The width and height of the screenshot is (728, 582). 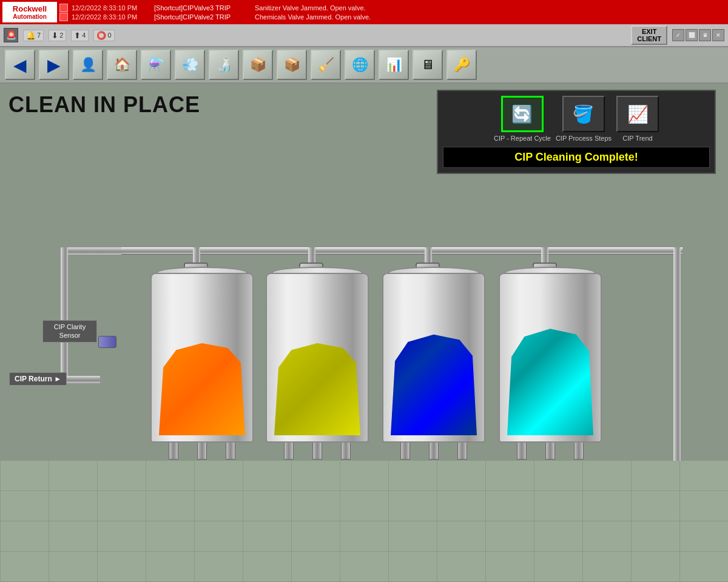 What do you see at coordinates (317, 387) in the screenshot?
I see `tank-sanitizer-liquid` at bounding box center [317, 387].